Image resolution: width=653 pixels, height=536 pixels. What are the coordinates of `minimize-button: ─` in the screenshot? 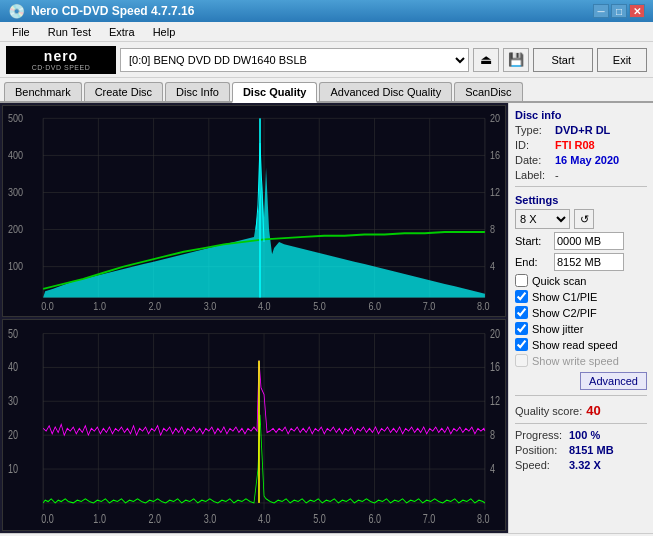 It's located at (601, 11).